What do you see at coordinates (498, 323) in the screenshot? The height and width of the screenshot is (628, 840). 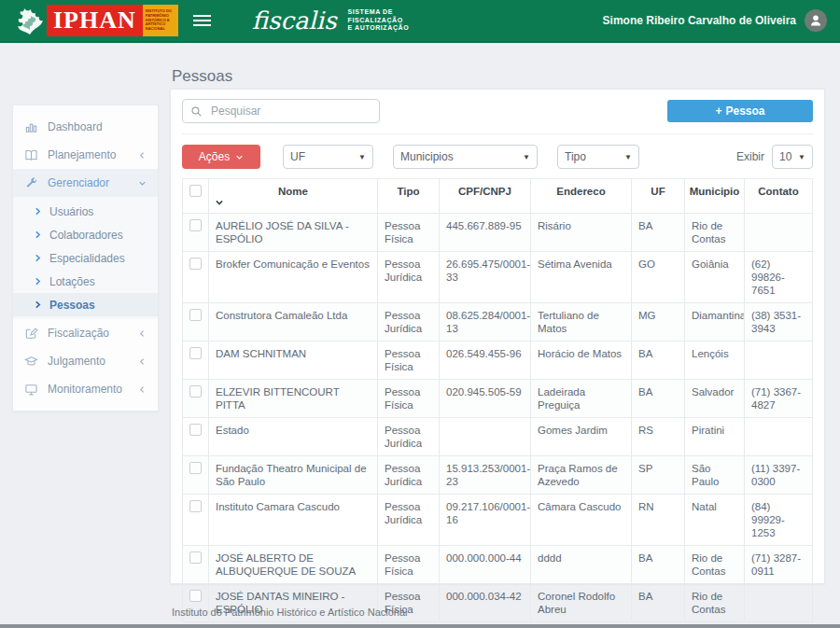 I see `table-row: Construtora Camaleão LtdaPessoa Jurídica…` at bounding box center [498, 323].